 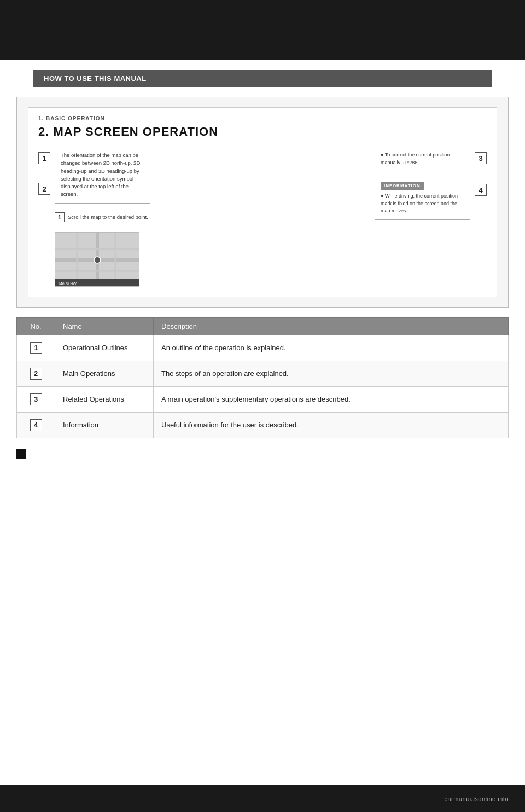 I want to click on callout-numbers-right: 3 4, so click(x=481, y=171).